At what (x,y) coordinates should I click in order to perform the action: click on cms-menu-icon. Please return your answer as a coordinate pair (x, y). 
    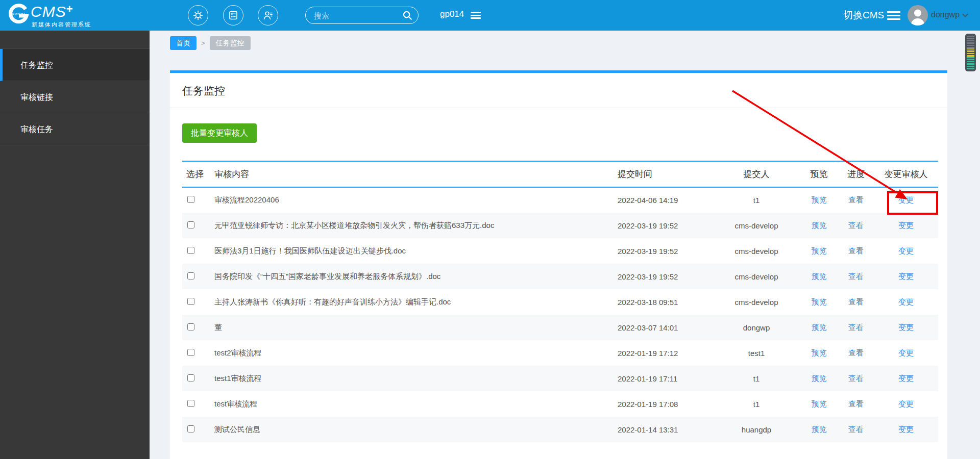
    Looking at the image, I should click on (894, 15).